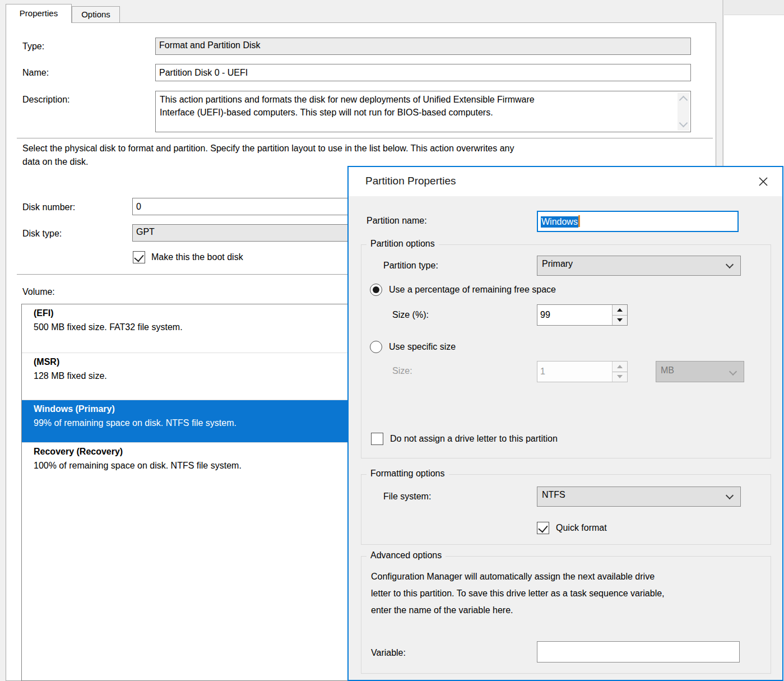  I want to click on size-percent-label: Size (%):, so click(410, 315).